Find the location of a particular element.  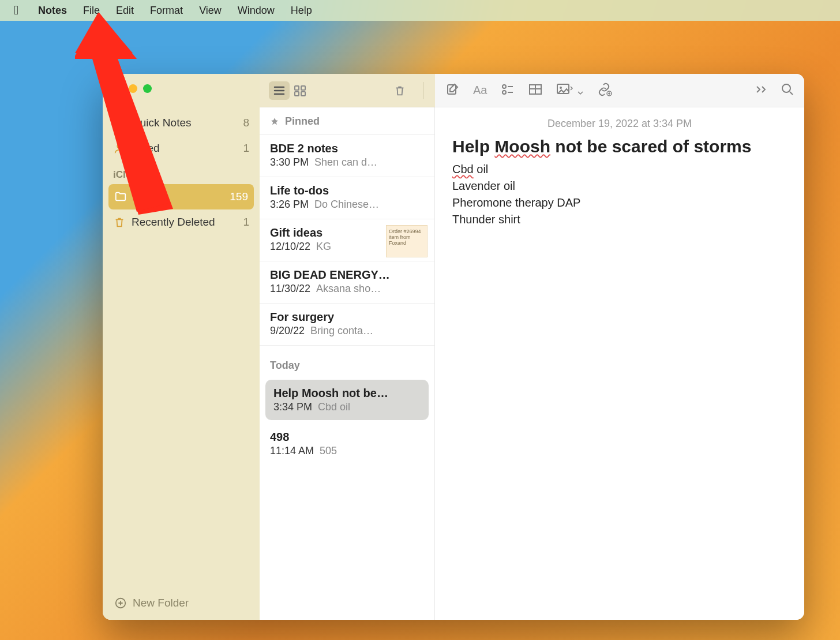

note-time: 3:34 PM is located at coordinates (293, 407).